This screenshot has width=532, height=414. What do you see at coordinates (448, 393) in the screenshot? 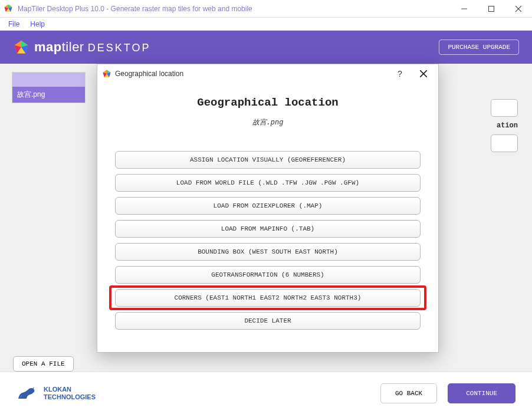
I see `footer-actions: GO BACK CONTINUE` at bounding box center [448, 393].